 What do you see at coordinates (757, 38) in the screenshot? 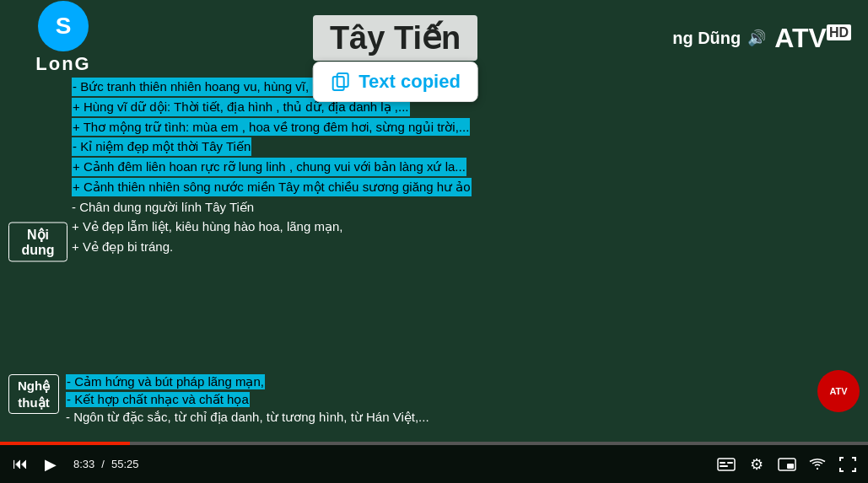
I see `speaker-icon: 🔊` at bounding box center [757, 38].